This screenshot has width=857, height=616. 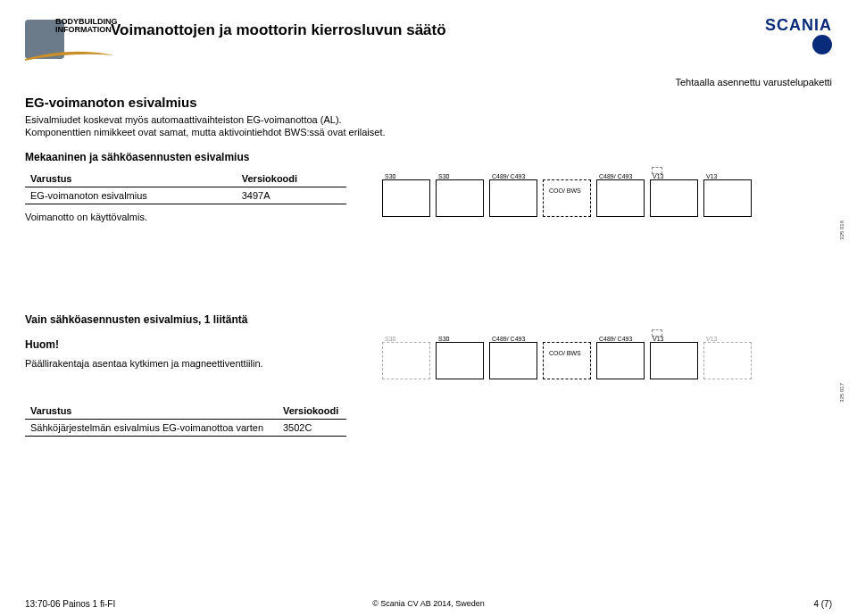 What do you see at coordinates (186, 351) in the screenshot?
I see `section2-left: Huom! Päällirakentaja asentaa kytkimen j…` at bounding box center [186, 351].